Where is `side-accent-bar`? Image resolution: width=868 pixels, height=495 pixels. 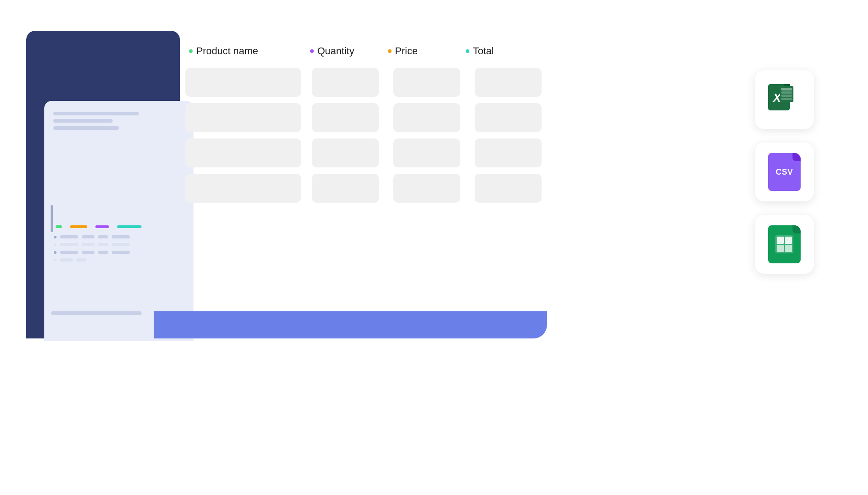 side-accent-bar is located at coordinates (52, 219).